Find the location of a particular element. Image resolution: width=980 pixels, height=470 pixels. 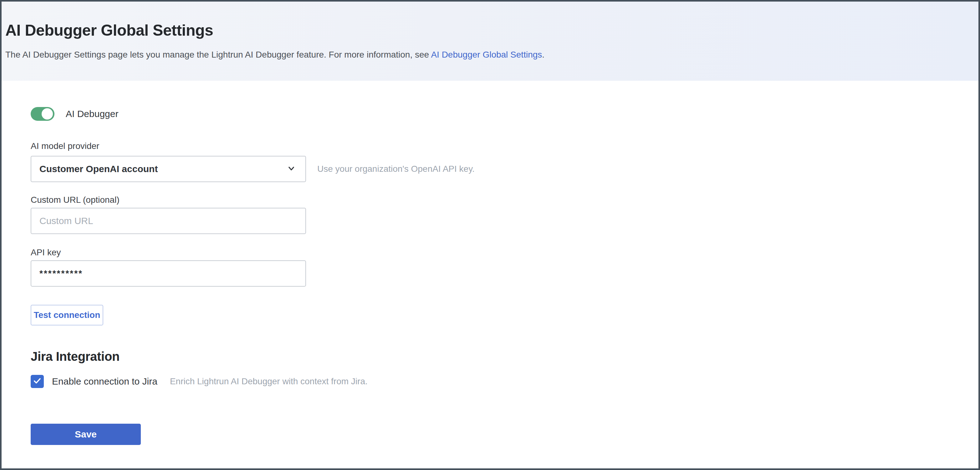

jira-checkbox-helper: Enrich Lightrun AI Debugger with context… is located at coordinates (269, 381).